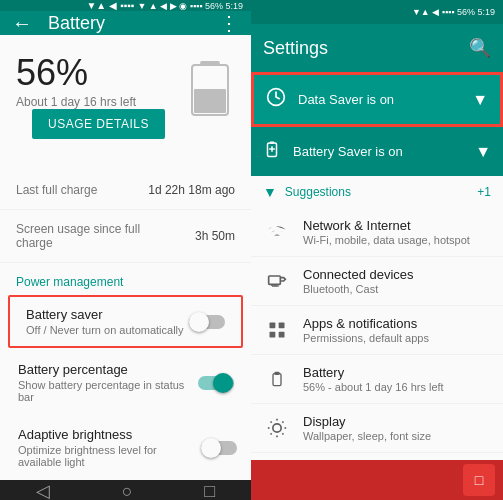 This screenshot has height=500, width=503. What do you see at coordinates (480, 100) in the screenshot?
I see `data-saver-chevron-icon: ▼` at bounding box center [480, 100].